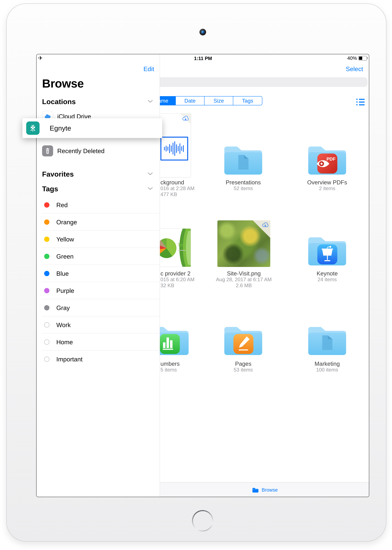  What do you see at coordinates (327, 188) in the screenshot?
I see `folder-count: 2 items` at bounding box center [327, 188].